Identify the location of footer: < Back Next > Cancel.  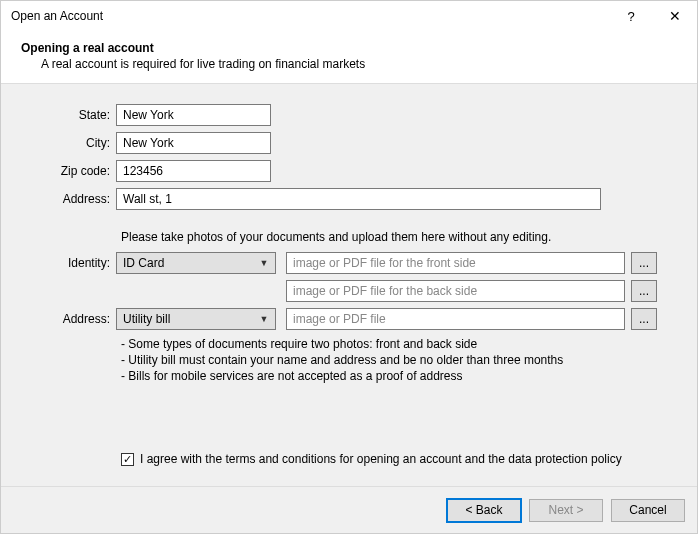
(349, 510).